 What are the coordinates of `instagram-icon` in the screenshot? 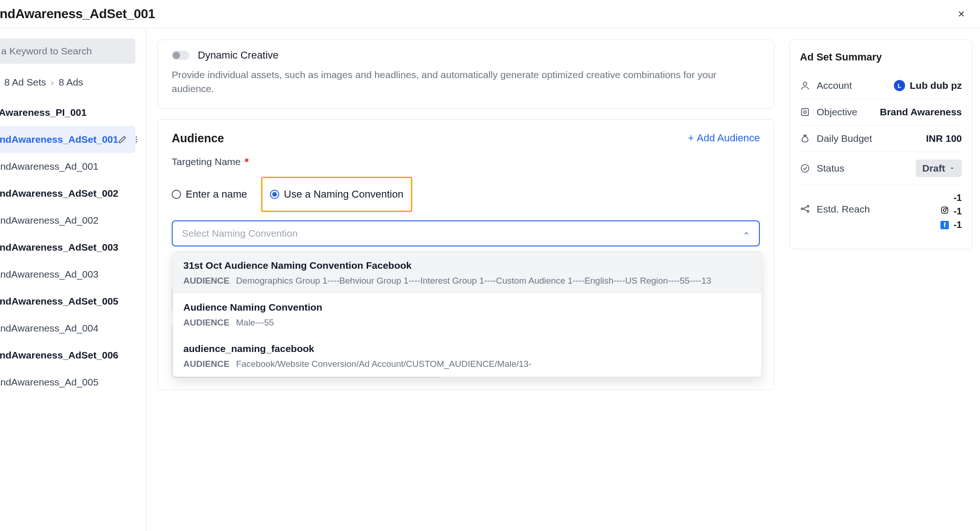 It's located at (945, 211).